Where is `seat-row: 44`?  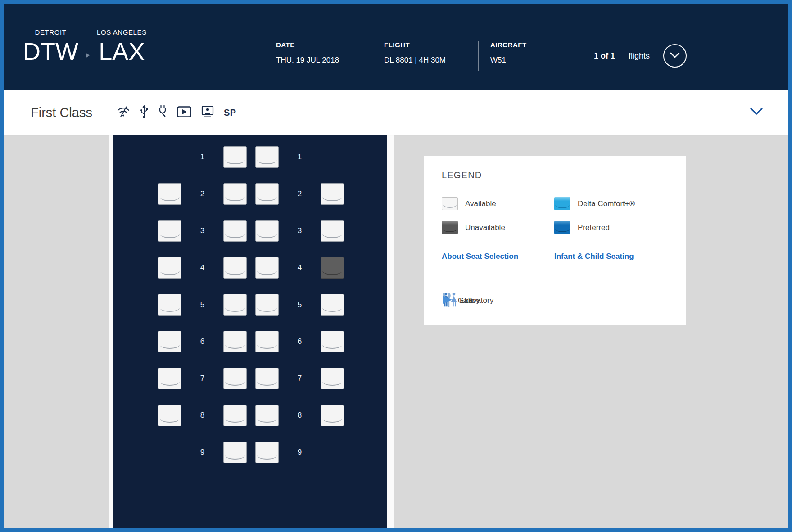
seat-row: 44 is located at coordinates (273, 268).